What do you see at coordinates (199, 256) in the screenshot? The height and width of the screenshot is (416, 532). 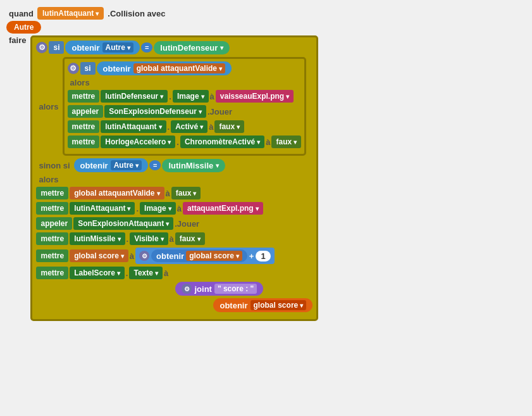 I see `obtenir-global-score-block-12: obtenir global score ▾` at bounding box center [199, 256].